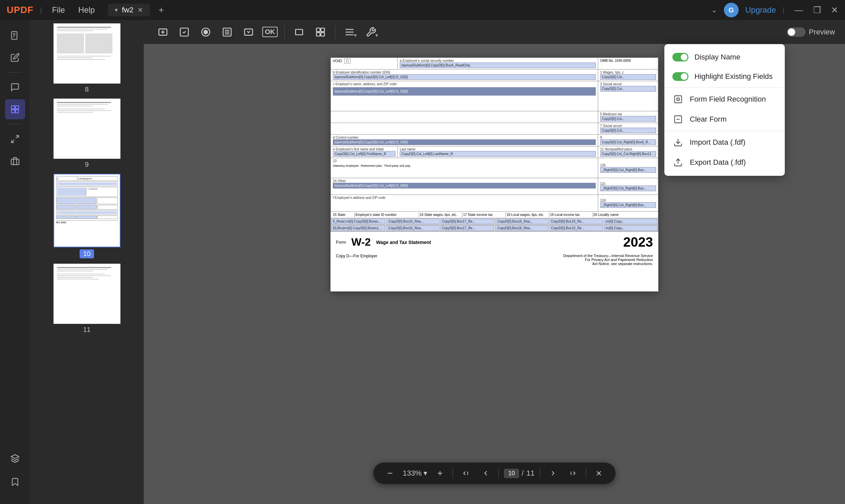 The image size is (845, 504). What do you see at coordinates (87, 299) in the screenshot?
I see `thumbnail-page-11: 11` at bounding box center [87, 299].